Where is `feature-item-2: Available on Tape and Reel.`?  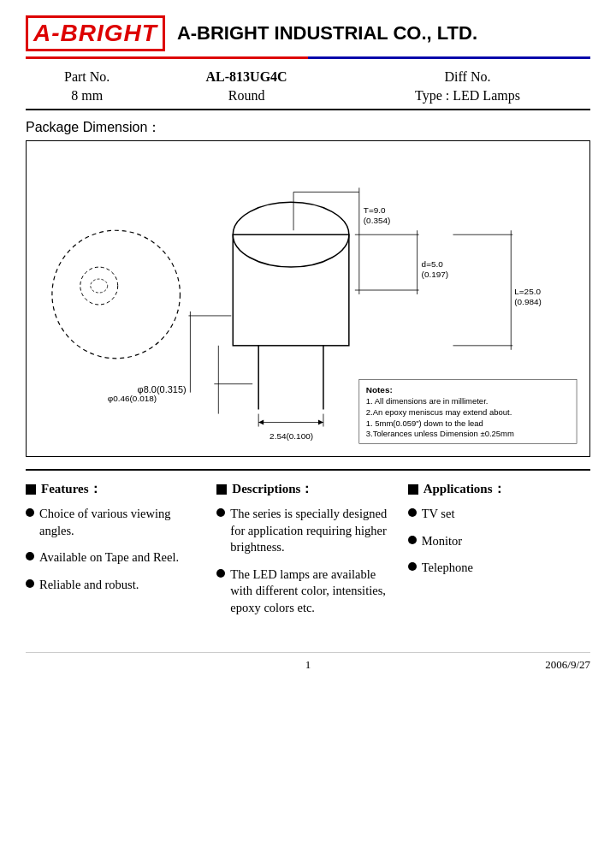
feature-item-2: Available on Tape and Reel. is located at coordinates (116, 558).